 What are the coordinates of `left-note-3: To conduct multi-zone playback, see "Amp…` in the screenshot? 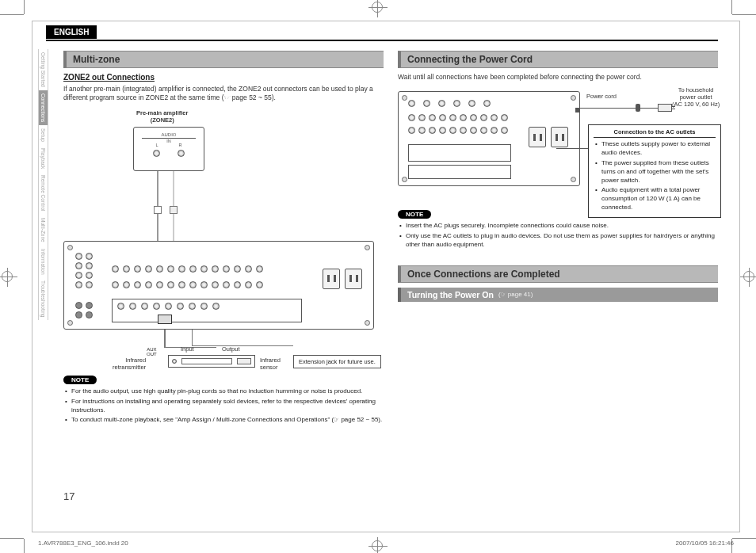 It's located at (224, 420).